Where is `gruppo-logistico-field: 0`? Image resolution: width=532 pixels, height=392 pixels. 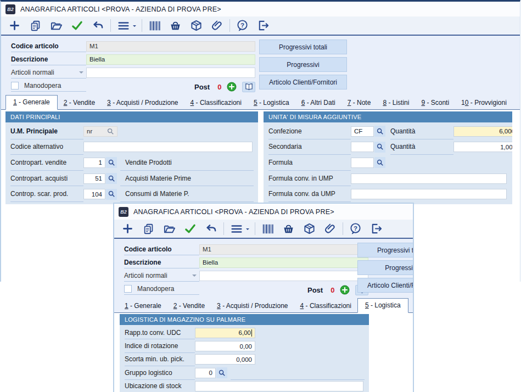 gruppo-logistico-field: 0 is located at coordinates (205, 373).